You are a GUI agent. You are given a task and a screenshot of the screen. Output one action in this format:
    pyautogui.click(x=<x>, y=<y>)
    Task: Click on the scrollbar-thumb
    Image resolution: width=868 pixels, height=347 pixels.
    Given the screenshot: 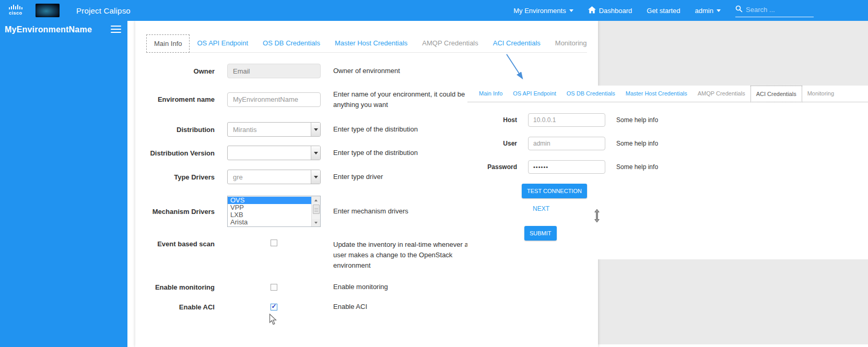 What is the action you would take?
    pyautogui.click(x=316, y=209)
    